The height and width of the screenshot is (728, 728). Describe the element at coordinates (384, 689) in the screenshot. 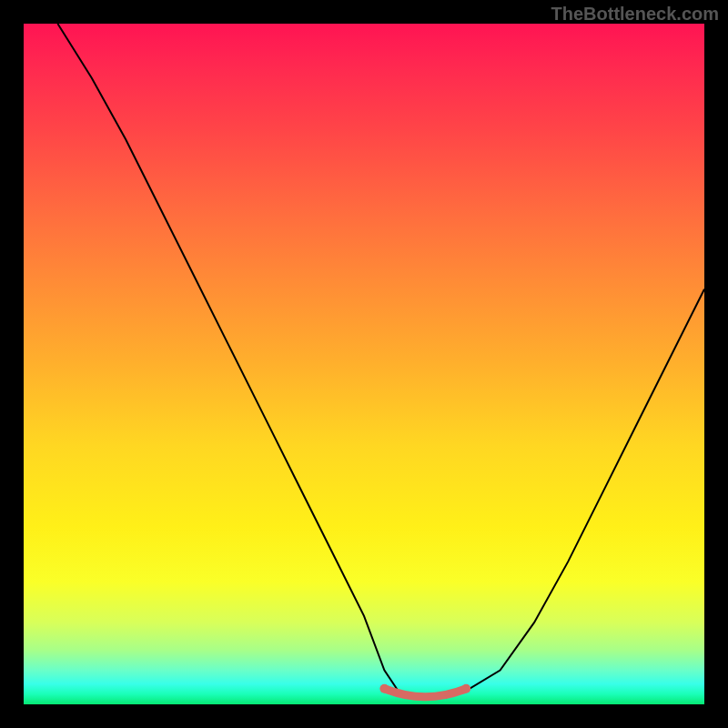

I see `chart-trough-dot-left` at that location.